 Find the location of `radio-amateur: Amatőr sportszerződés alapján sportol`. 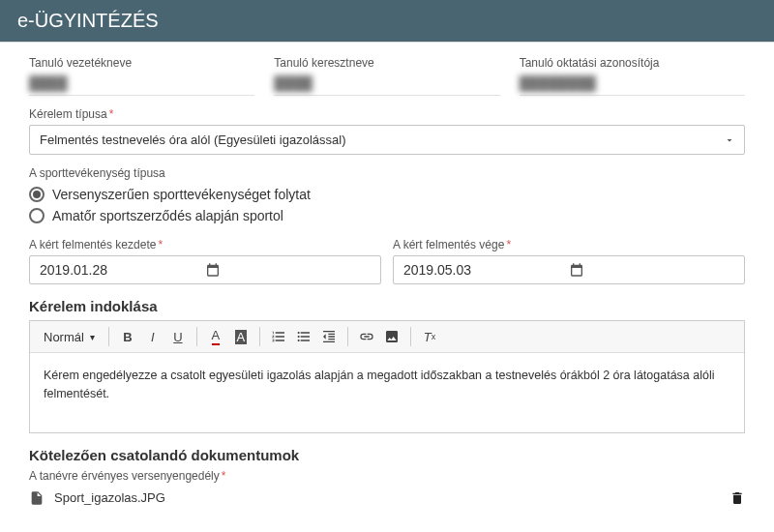

radio-amateur: Amatőr sportszerződés alapján sportol is located at coordinates (387, 216).